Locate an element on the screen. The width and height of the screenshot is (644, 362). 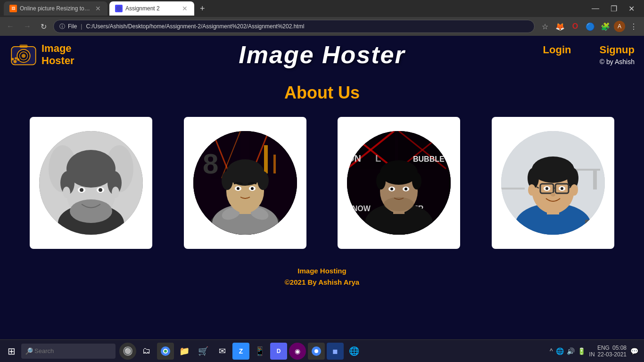
tray-notification: 💬 is located at coordinates (635, 351).